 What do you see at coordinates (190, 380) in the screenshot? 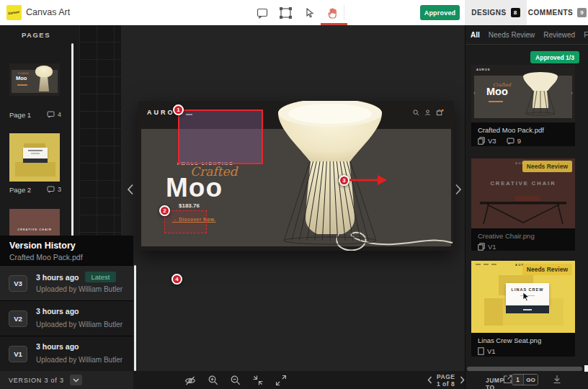
I see `eye-off-icon` at bounding box center [190, 380].